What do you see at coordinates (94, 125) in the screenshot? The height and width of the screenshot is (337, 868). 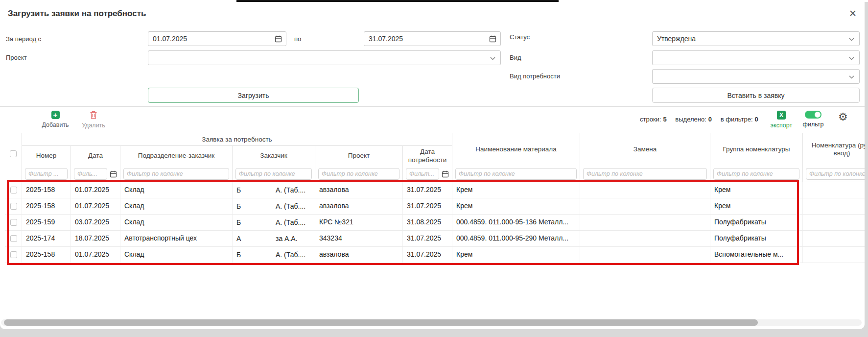 I see `delete-button-label: Удалить` at bounding box center [94, 125].